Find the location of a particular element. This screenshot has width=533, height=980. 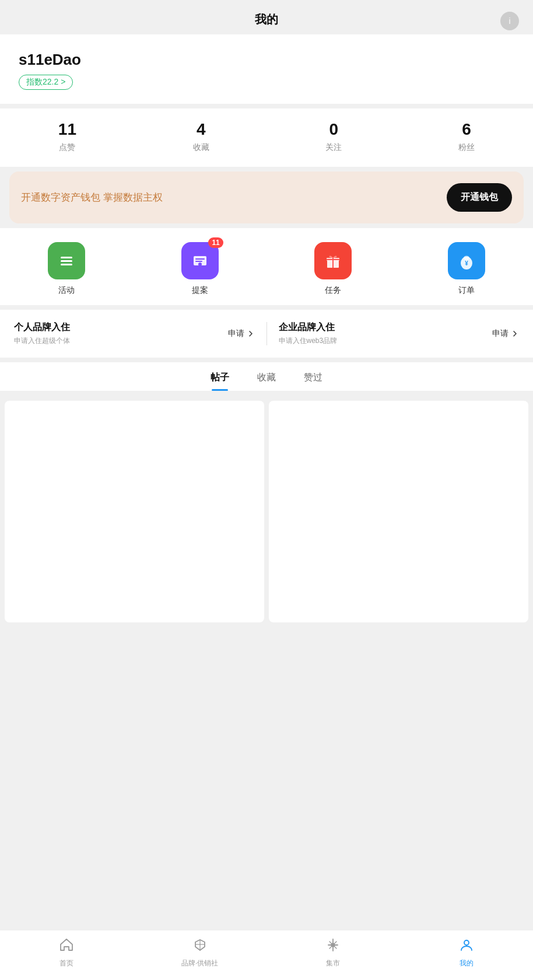

following-count: 0 is located at coordinates (334, 130).